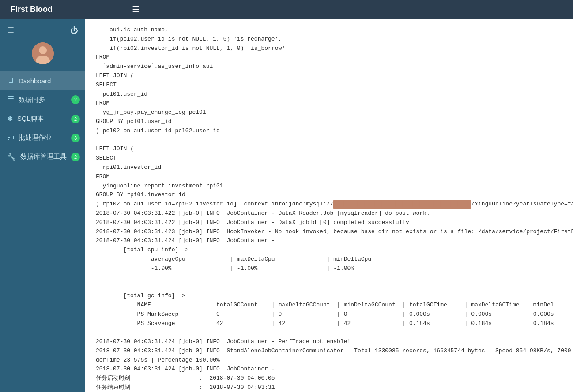  Describe the element at coordinates (43, 157) in the screenshot. I see `sidebar-item-label: 数据库管理工具` at that location.